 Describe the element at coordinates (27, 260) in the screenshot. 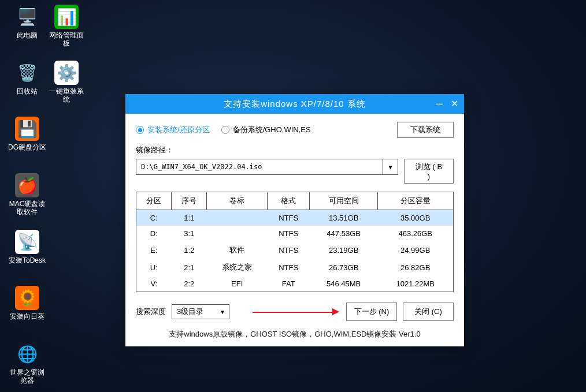

I see `icon-label: 安装ToDesk` at that location.